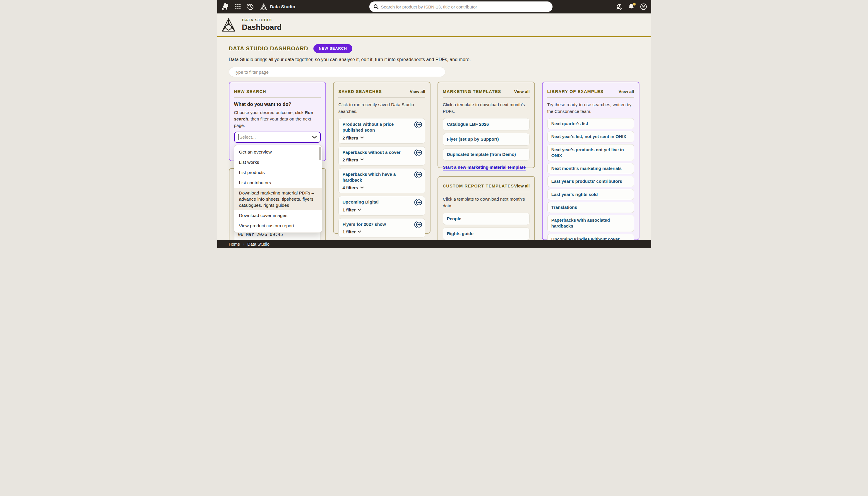  What do you see at coordinates (278, 162) in the screenshot?
I see `dropdown-option: List works` at bounding box center [278, 162].